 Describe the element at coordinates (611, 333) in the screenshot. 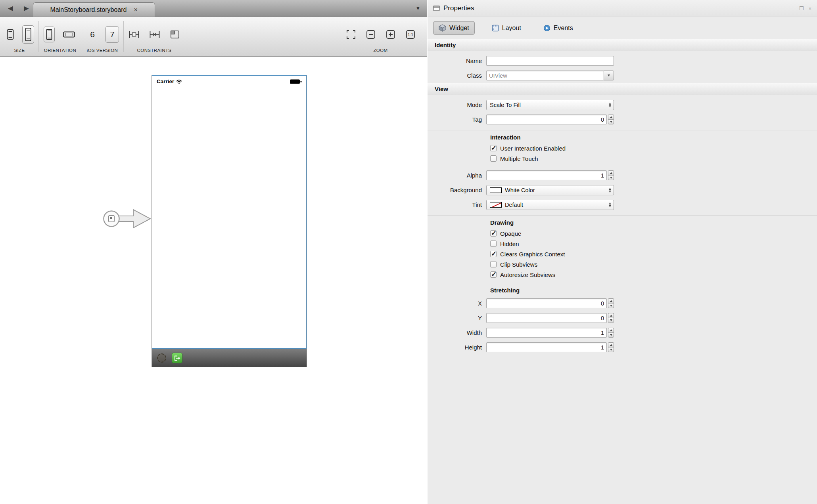

I see `stretch-width-stepper` at that location.